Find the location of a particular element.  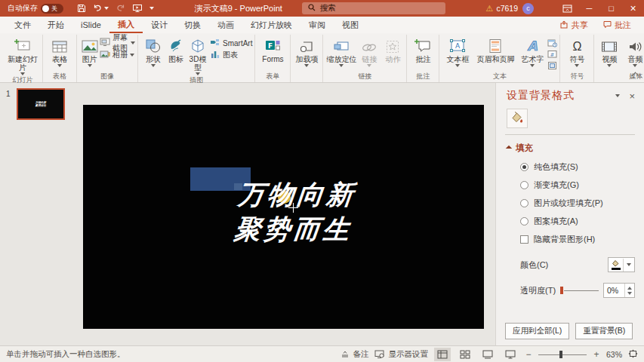

qat-customize-caret is located at coordinates (152, 8).